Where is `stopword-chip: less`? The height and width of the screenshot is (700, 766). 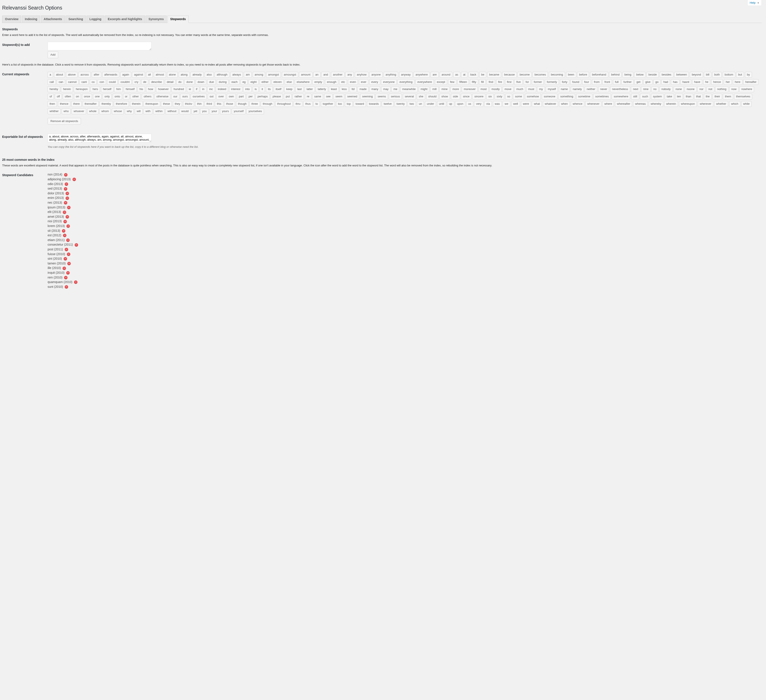 stopword-chip: less is located at coordinates (344, 89).